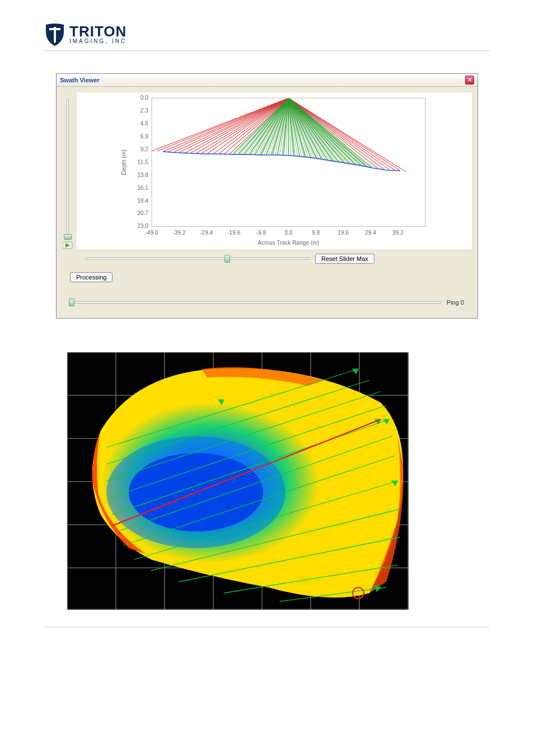  Describe the element at coordinates (144, 137) in the screenshot. I see `svg-text: 6.9` at that location.